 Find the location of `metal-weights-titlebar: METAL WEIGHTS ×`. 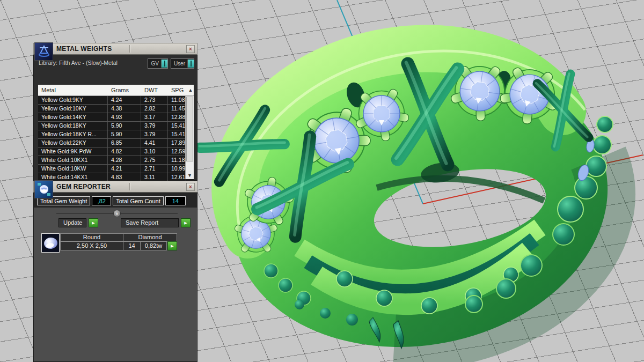

metal-weights-titlebar: METAL WEIGHTS × is located at coordinates (115, 49).